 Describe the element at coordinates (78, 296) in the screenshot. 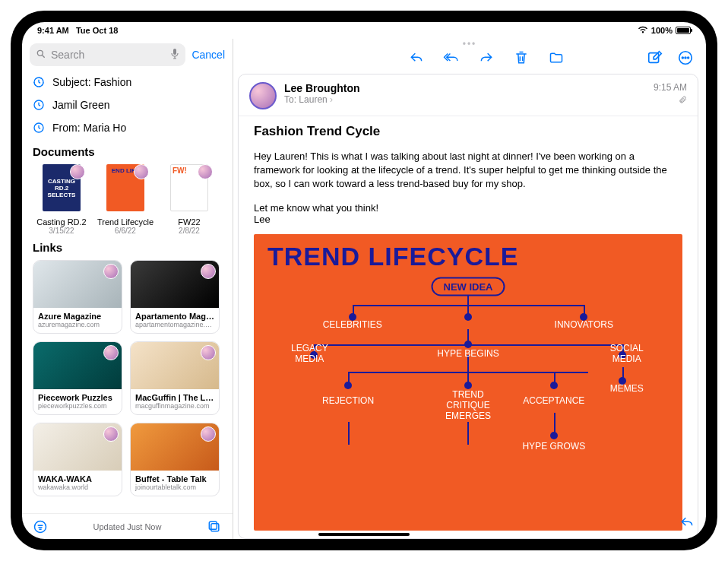

I see `link-card: Azure Magazine azuremagazine.com` at that location.